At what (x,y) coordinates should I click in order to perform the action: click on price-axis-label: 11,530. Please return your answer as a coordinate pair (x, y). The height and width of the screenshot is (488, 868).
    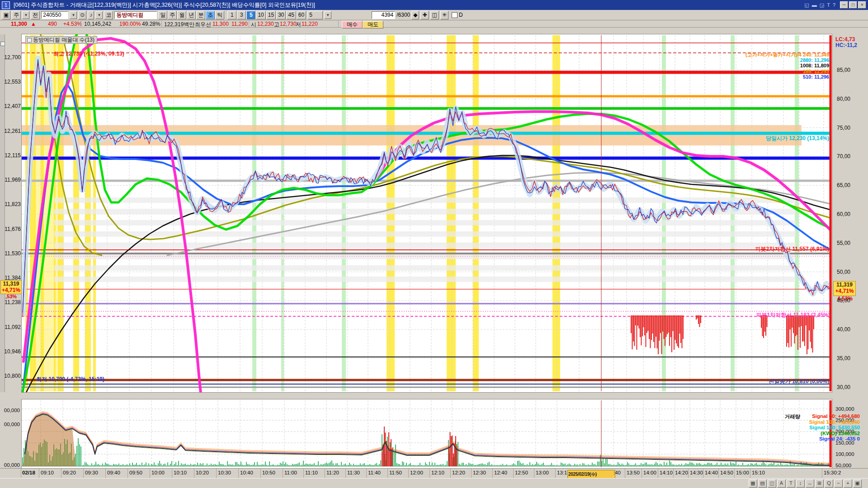
    Looking at the image, I should click on (13, 253).